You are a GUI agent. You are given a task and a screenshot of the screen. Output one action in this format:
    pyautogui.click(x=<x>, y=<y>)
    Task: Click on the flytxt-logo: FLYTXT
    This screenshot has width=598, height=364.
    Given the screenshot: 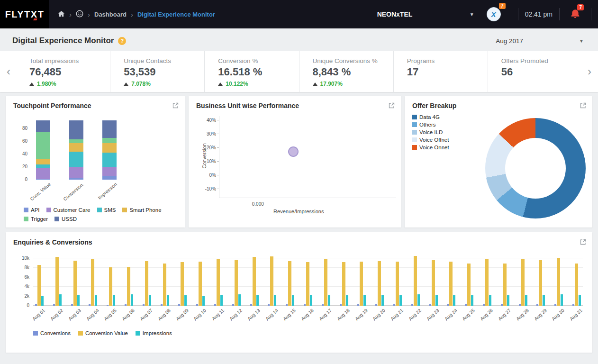 What is the action you would take?
    pyautogui.click(x=25, y=14)
    